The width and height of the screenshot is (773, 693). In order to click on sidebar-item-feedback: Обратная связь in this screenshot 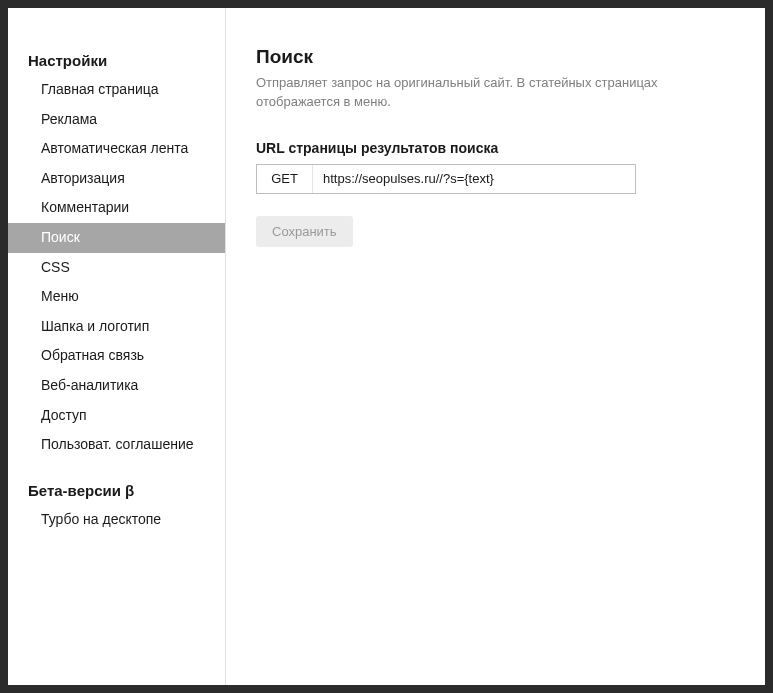, I will do `click(116, 356)`.